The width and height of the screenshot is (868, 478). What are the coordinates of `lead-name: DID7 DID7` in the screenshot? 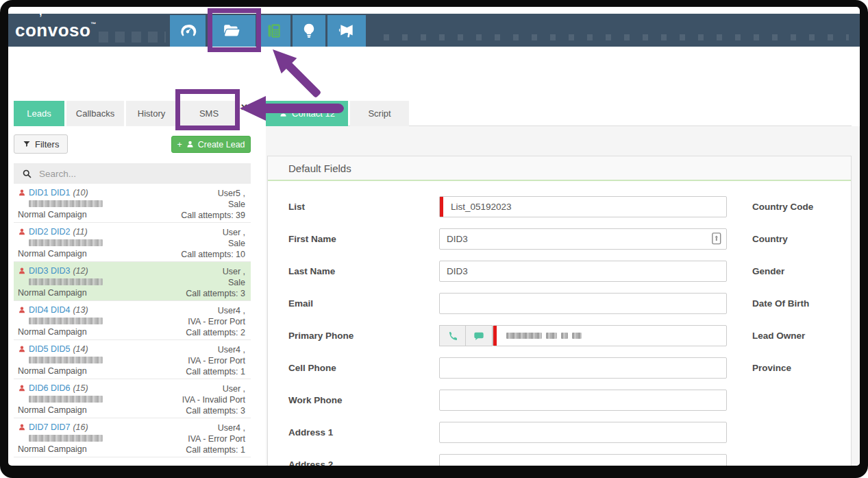 It's located at (49, 427).